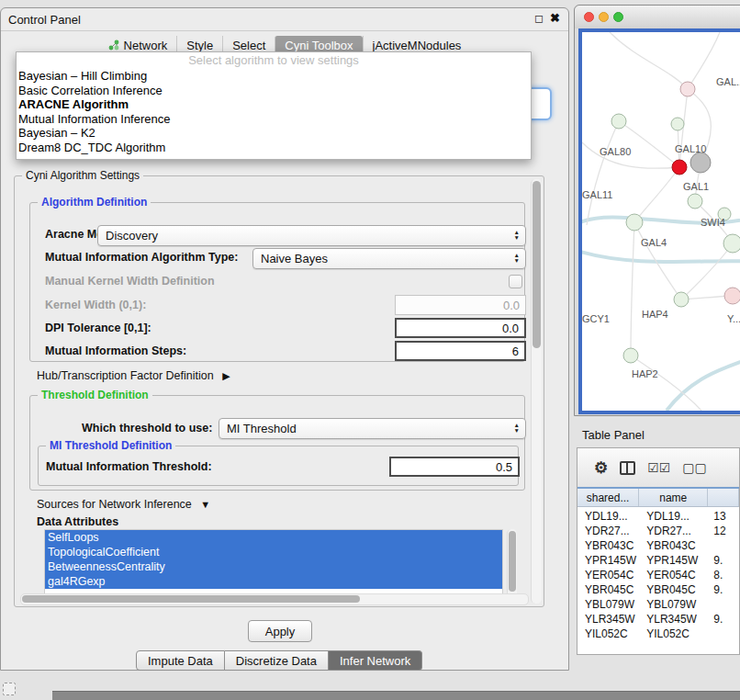 This screenshot has width=740, height=700. What do you see at coordinates (512, 561) in the screenshot?
I see `attributes-scrollbar-thumb` at bounding box center [512, 561].